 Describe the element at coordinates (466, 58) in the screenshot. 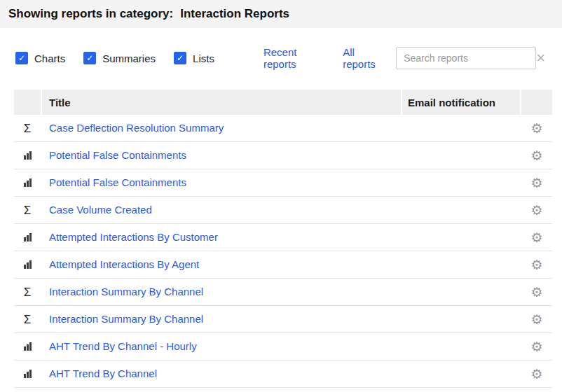

I see `search-box` at that location.